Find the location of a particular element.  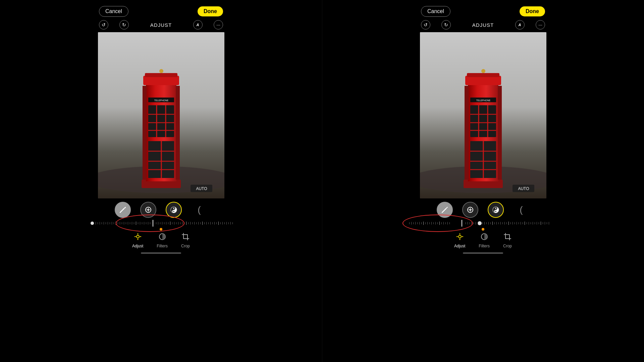

left-tab-adjust: Adjust is located at coordinates (138, 241).